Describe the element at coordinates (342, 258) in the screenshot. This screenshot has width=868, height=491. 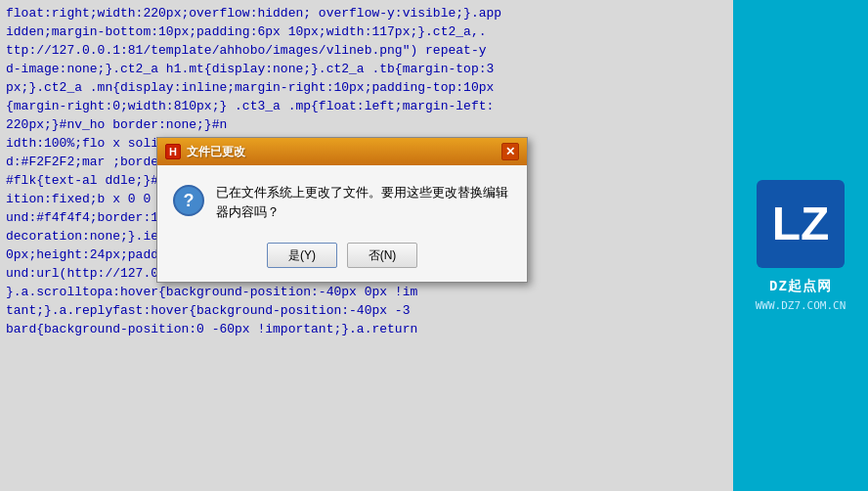
I see `dialog-footer: 是(Y) 否(N)` at that location.